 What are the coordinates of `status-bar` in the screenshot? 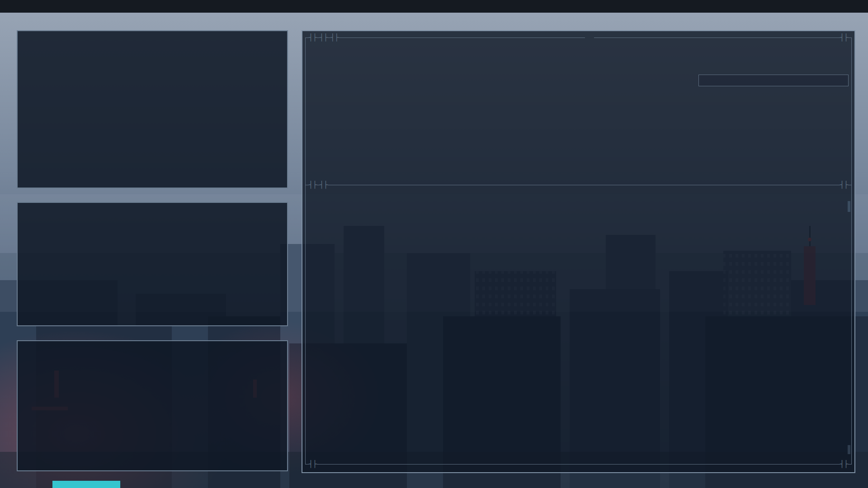 It's located at (434, 6).